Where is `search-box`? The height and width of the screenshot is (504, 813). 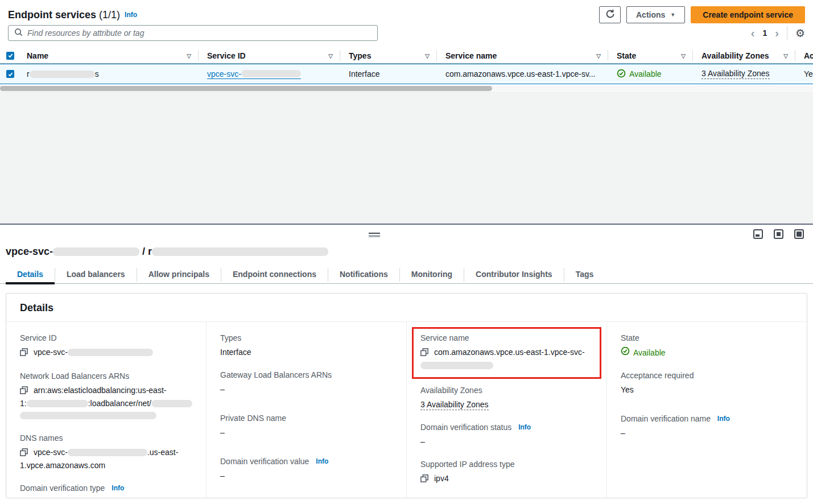
search-box is located at coordinates (193, 33).